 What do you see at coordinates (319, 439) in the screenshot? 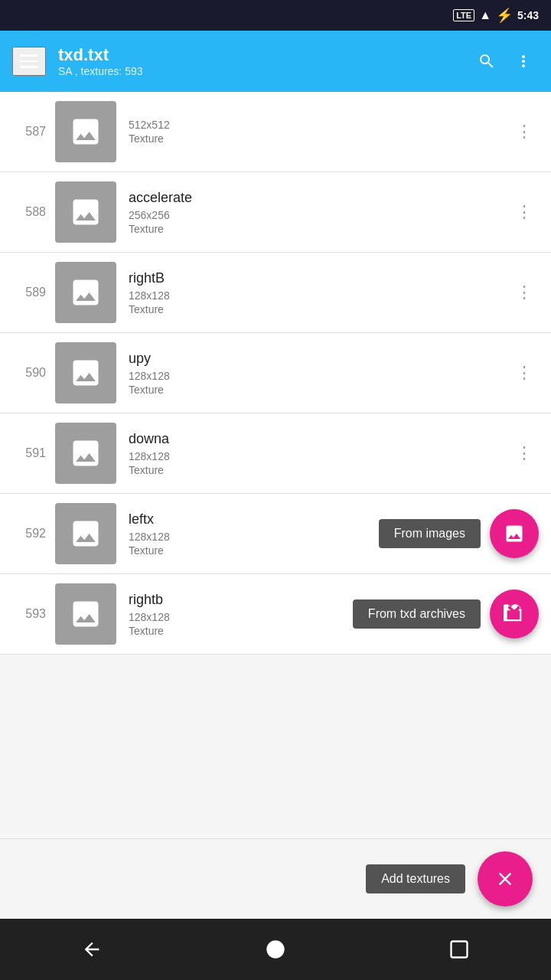
I see `item-name: downa` at bounding box center [319, 439].